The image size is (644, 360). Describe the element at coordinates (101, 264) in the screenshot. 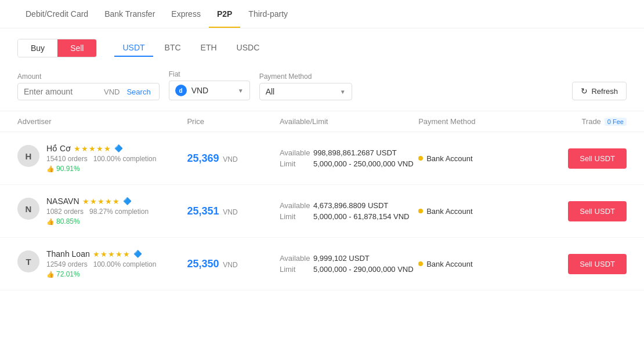

I see `advertiser-info: Thanh Loan ★★★★★ 🔷 12549 orders 100.00% …` at that location.